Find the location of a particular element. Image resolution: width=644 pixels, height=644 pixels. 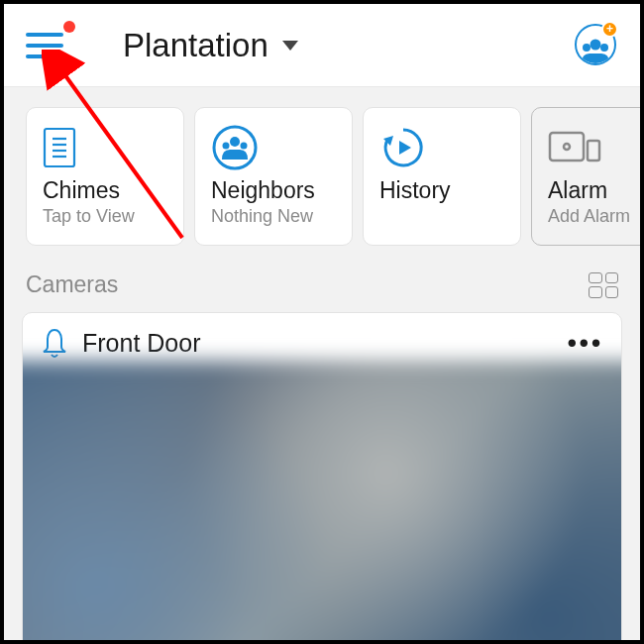

section-title: Cameras is located at coordinates (71, 285).